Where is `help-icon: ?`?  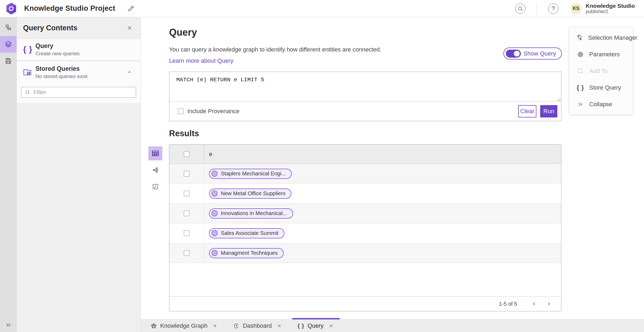
help-icon: ? is located at coordinates (553, 9).